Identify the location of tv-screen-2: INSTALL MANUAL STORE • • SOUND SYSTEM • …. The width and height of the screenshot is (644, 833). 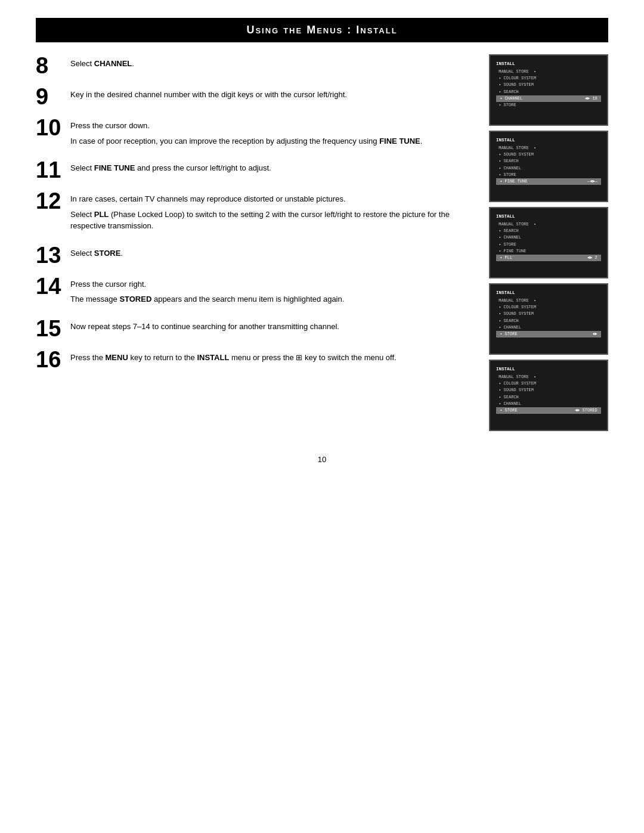
(549, 166).